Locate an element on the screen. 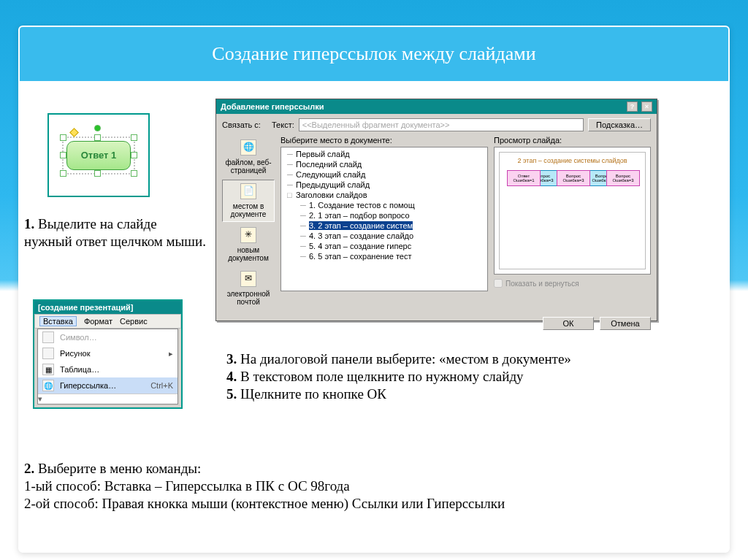 This screenshot has height=560, width=748. tree-item: Последний слайд is located at coordinates (388, 164).